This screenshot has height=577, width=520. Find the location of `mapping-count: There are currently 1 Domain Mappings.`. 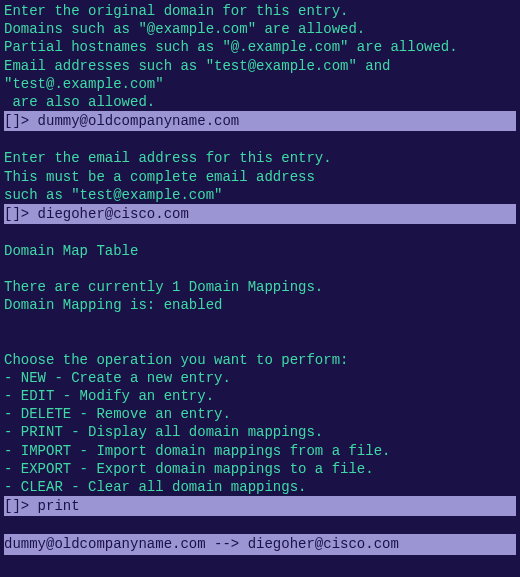

mapping-count: There are currently 1 Domain Mappings. is located at coordinates (260, 287).